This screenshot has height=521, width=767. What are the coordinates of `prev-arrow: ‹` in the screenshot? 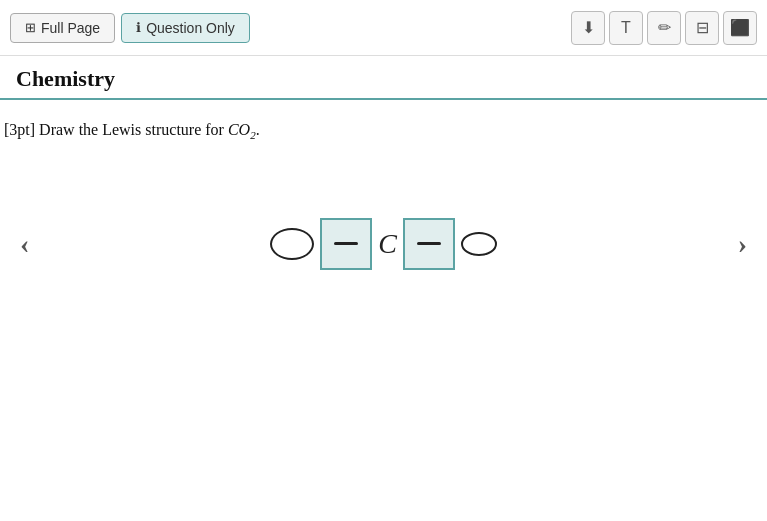 It's located at (24, 244).